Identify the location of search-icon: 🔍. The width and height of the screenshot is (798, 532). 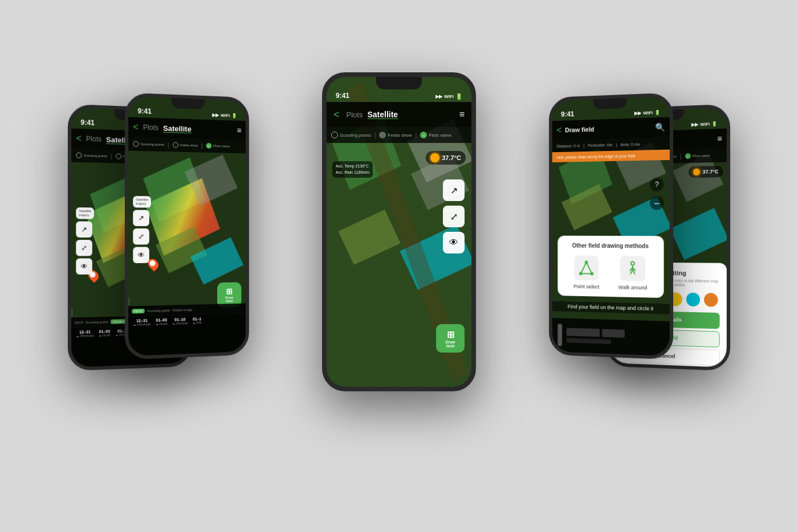
(660, 128).